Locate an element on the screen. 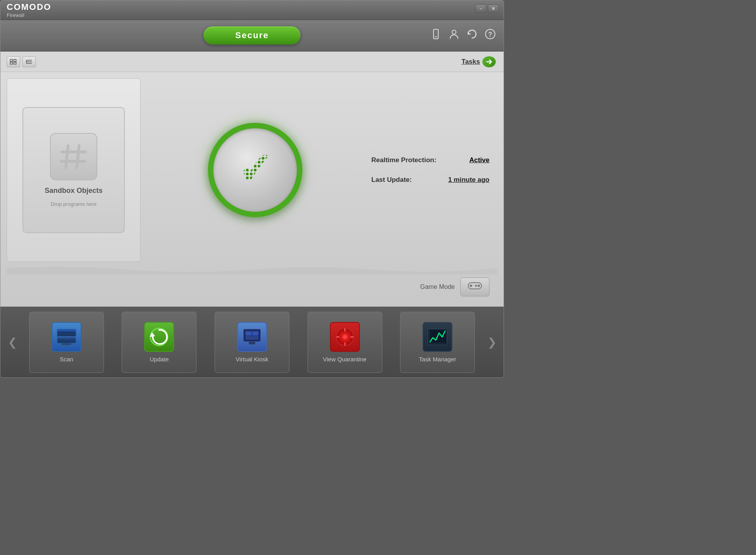 The height and width of the screenshot is (555, 756). quarantine-label: View Quarantine is located at coordinates (345, 359).